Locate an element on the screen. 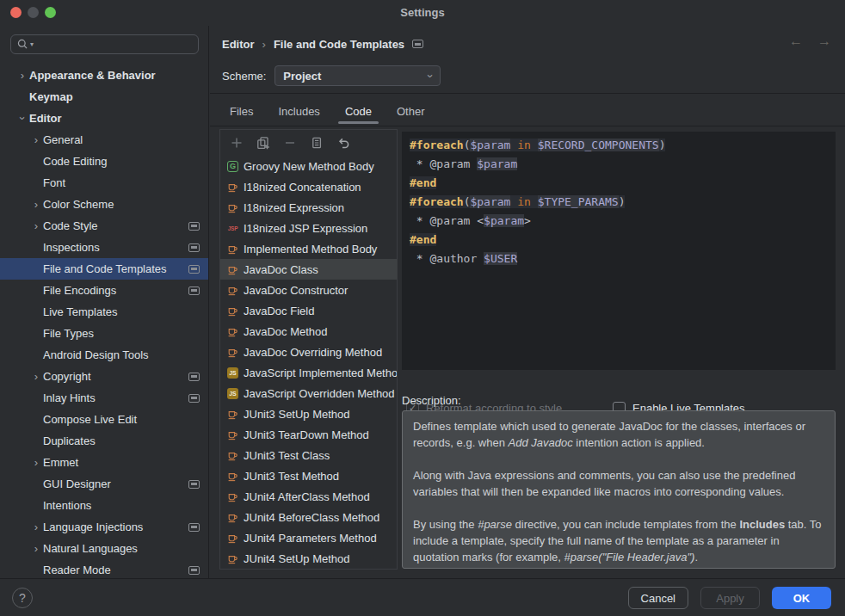 This screenshot has width=845, height=616. template-item-javascript-overridden-method: JSJavaScript Overridden Method is located at coordinates (308, 393).